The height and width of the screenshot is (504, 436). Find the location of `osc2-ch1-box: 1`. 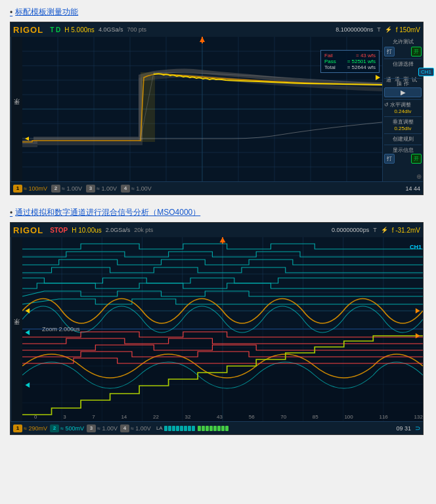

osc2-ch1-box: 1 is located at coordinates (18, 428).